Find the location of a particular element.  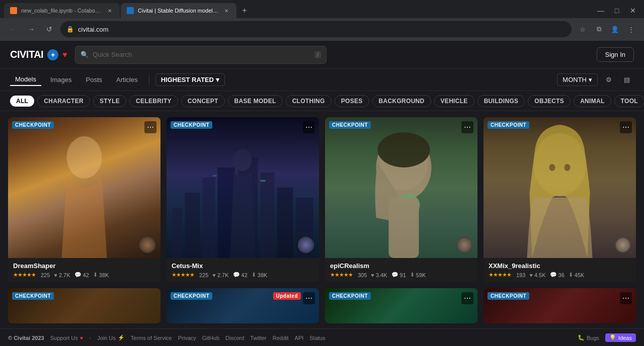

footer-twitter: Twitter is located at coordinates (258, 338).